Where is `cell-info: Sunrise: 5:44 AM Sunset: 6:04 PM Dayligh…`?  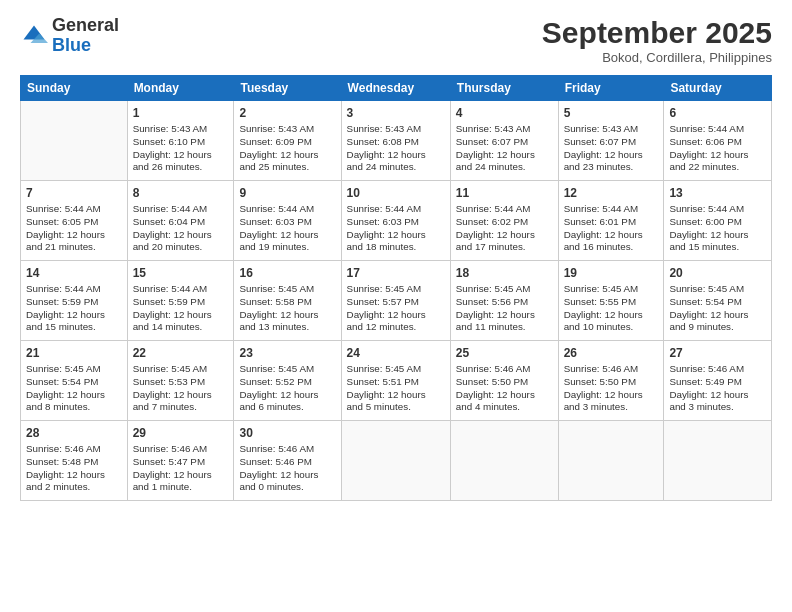 cell-info: Sunrise: 5:44 AM Sunset: 6:04 PM Dayligh… is located at coordinates (181, 228).